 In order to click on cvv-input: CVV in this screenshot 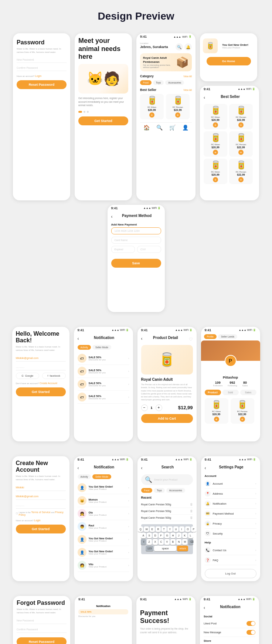, I will do `click(149, 249)`.